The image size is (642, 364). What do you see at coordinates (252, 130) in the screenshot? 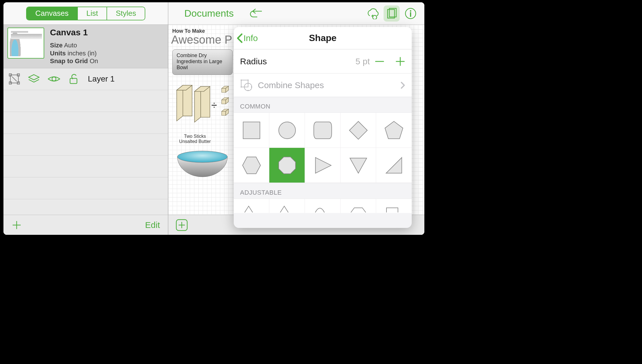
I see `shape-rectangle` at bounding box center [252, 130].